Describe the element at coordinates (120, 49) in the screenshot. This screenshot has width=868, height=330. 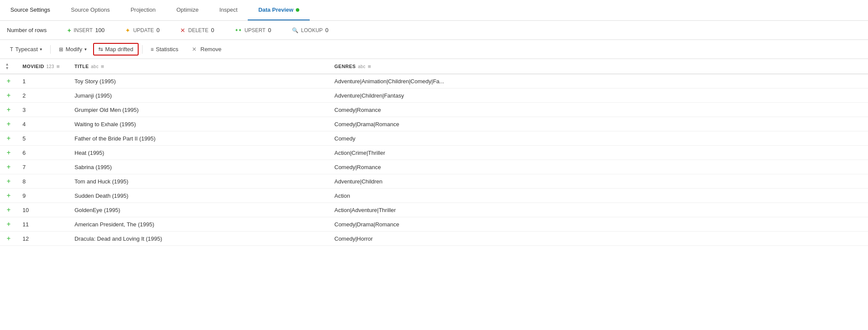
I see `map-drifted-label: Map drifted` at that location.